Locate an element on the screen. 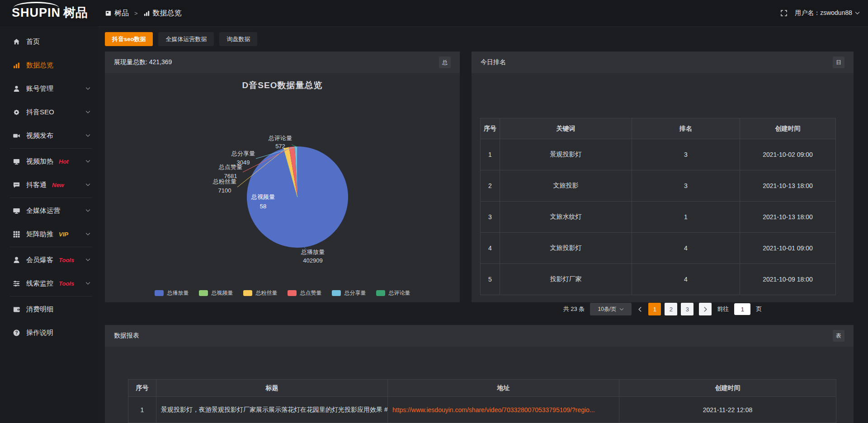 The height and width of the screenshot is (423, 868). breadcrumb-root: 树品 is located at coordinates (117, 14).